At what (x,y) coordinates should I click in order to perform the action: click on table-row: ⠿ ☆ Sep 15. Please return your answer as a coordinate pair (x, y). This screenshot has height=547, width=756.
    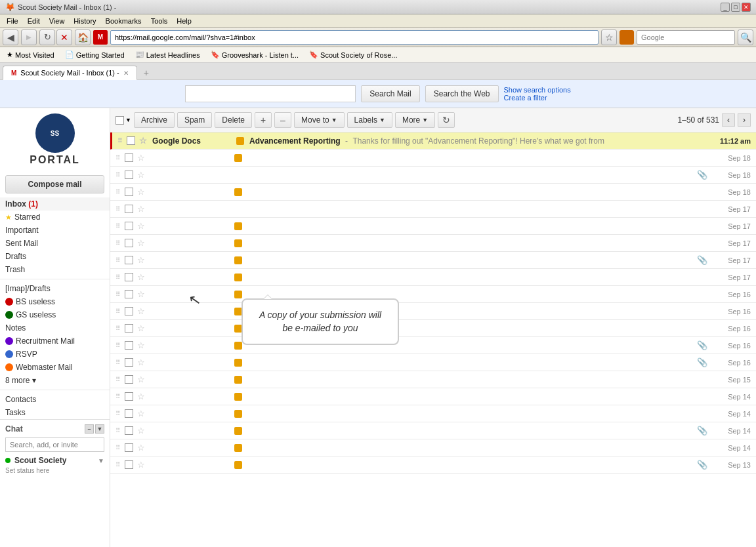
    Looking at the image, I should click on (433, 380).